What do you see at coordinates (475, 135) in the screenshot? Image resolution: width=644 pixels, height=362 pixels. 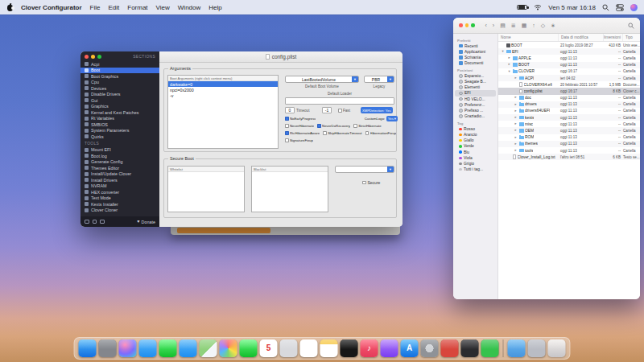 I see `sidebar-item-arancio: Arancio` at bounding box center [475, 135].